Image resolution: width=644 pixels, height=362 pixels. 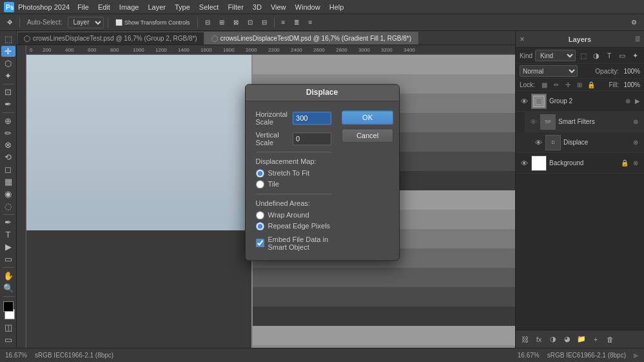 What do you see at coordinates (636, 143) in the screenshot?
I see `layer-fx-displace: ⊗` at bounding box center [636, 143].